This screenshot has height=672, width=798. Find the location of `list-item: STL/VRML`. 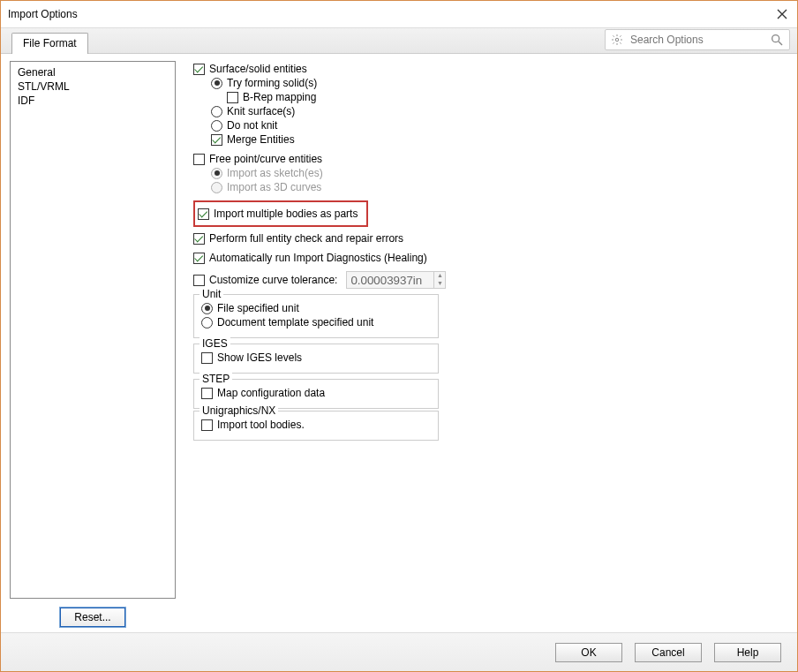

list-item: STL/VRML is located at coordinates (93, 87).